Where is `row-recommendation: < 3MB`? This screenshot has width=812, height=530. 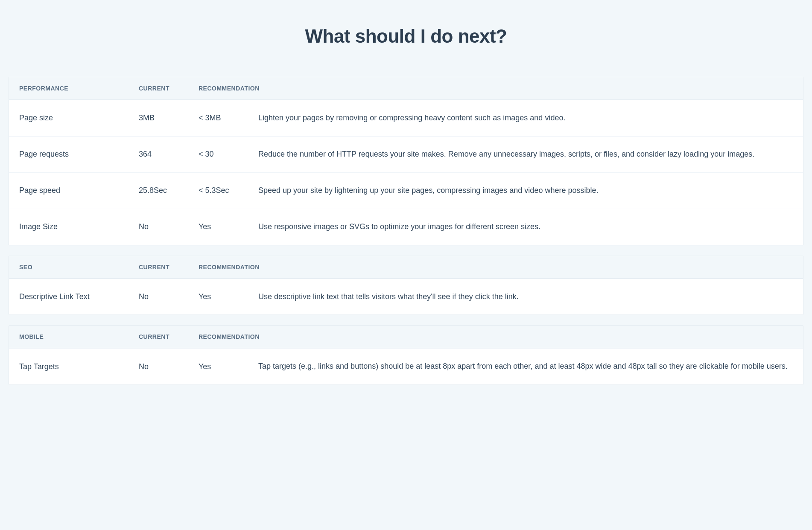
row-recommendation: < 3MB is located at coordinates (228, 118).